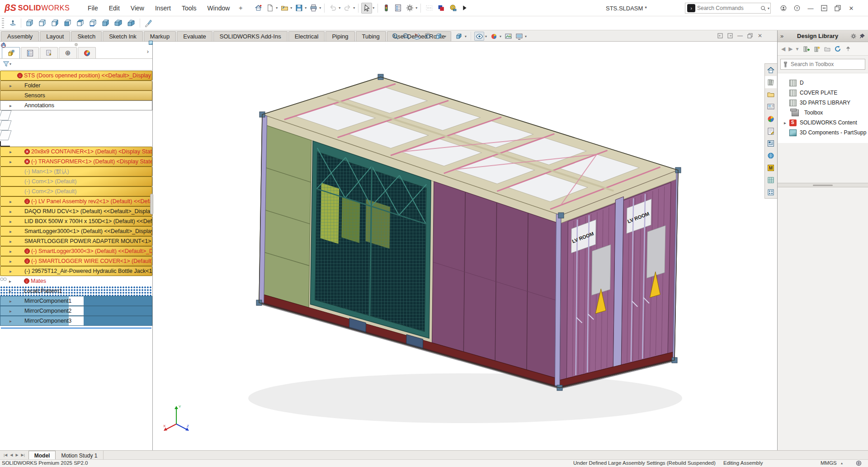  I want to click on print-caret-icon: ▾, so click(320, 8).